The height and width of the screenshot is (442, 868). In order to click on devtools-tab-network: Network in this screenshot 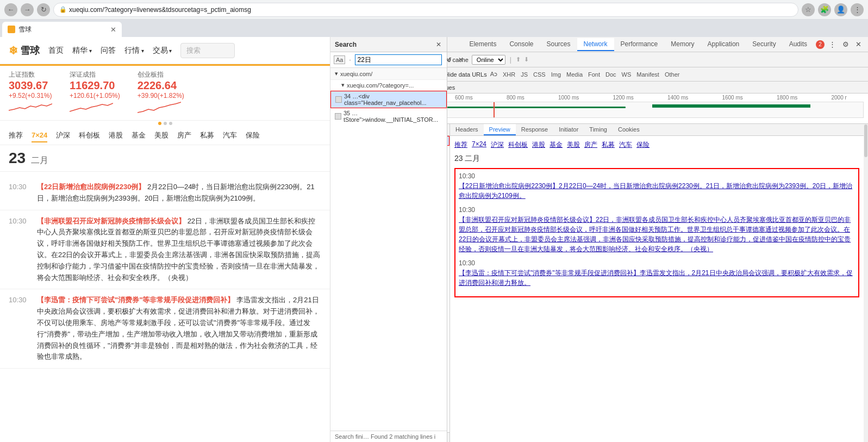, I will do `click(596, 45)`.